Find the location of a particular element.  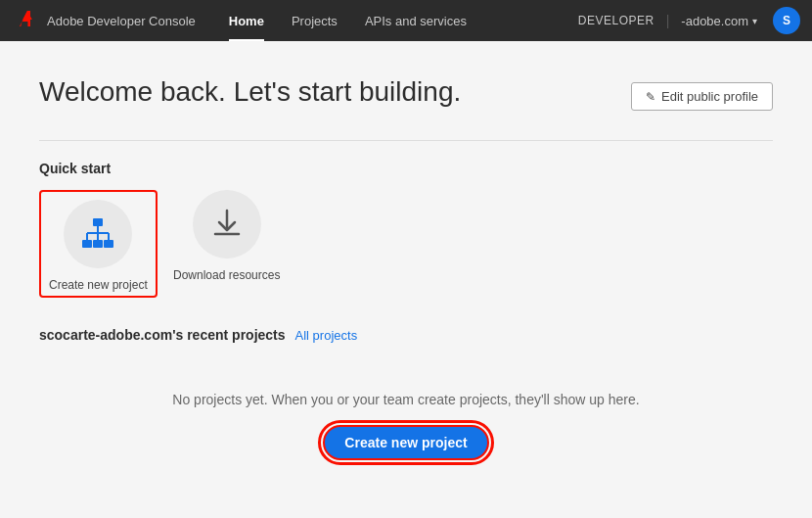

edit-profile-button: ✎ Edit public profile is located at coordinates (702, 96).